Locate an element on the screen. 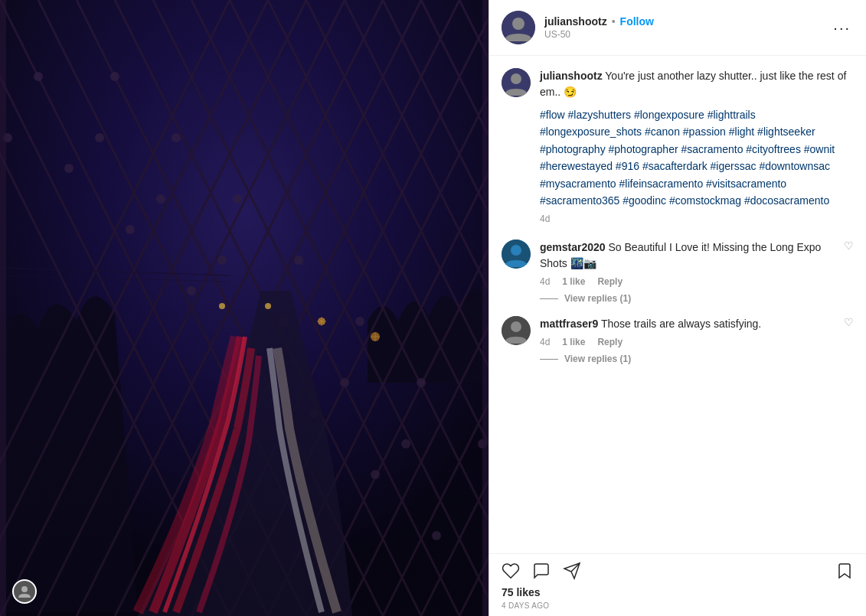  comment-1-like-icon: ♡ is located at coordinates (848, 246).